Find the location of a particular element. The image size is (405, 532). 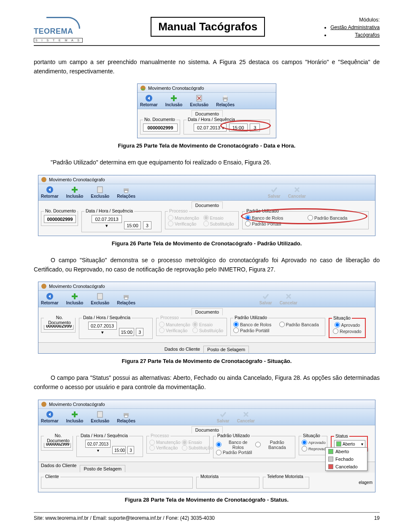

module-item: Gestão Administrativa is located at coordinates (355, 27).